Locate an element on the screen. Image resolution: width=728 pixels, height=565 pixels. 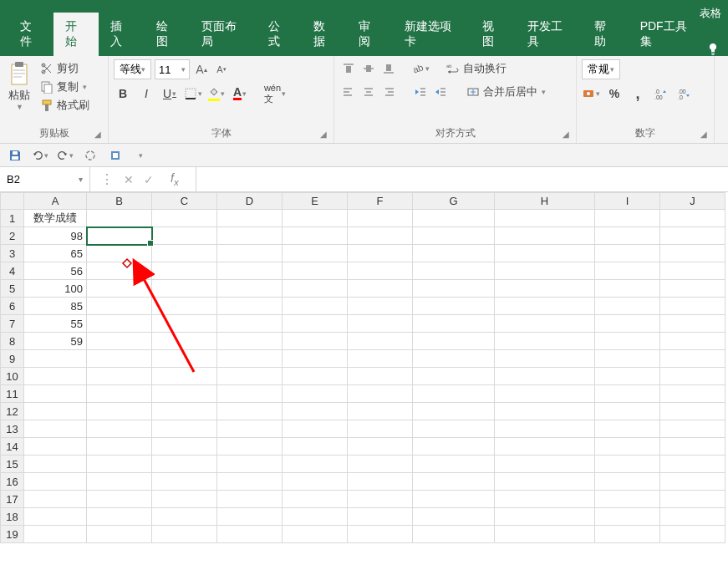
cell: 55 is located at coordinates (55, 324).